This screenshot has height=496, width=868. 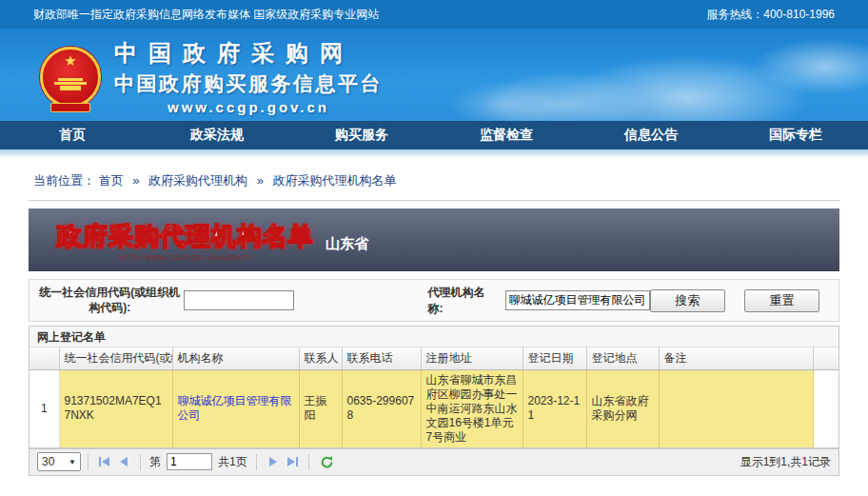 What do you see at coordinates (451, 181) in the screenshot?
I see `breadcrumb: 当前位置： 首页 » 政府采购代理机构 » 政府采购代理机构名单` at bounding box center [451, 181].